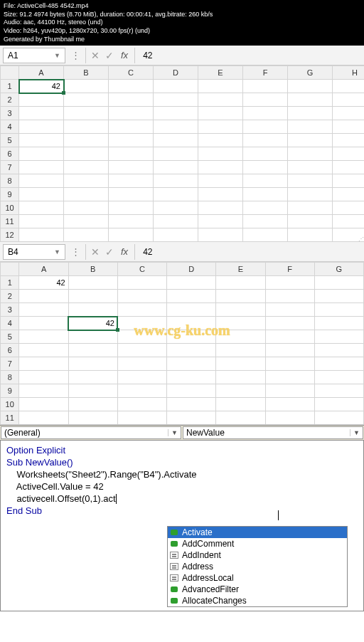 This screenshot has width=364, height=642. What do you see at coordinates (10, 310) in the screenshot?
I see `row-header: 3` at bounding box center [10, 310].